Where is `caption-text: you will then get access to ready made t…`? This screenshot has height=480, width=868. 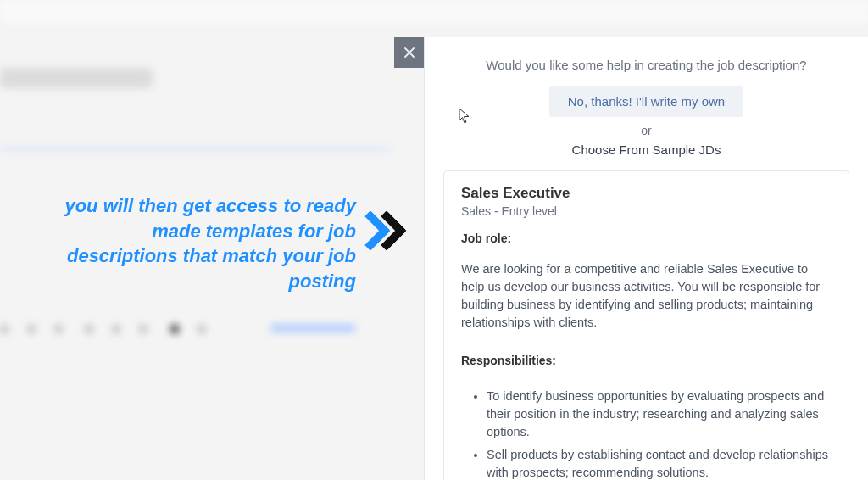
caption-text: you will then get access to ready made t… is located at coordinates (203, 244).